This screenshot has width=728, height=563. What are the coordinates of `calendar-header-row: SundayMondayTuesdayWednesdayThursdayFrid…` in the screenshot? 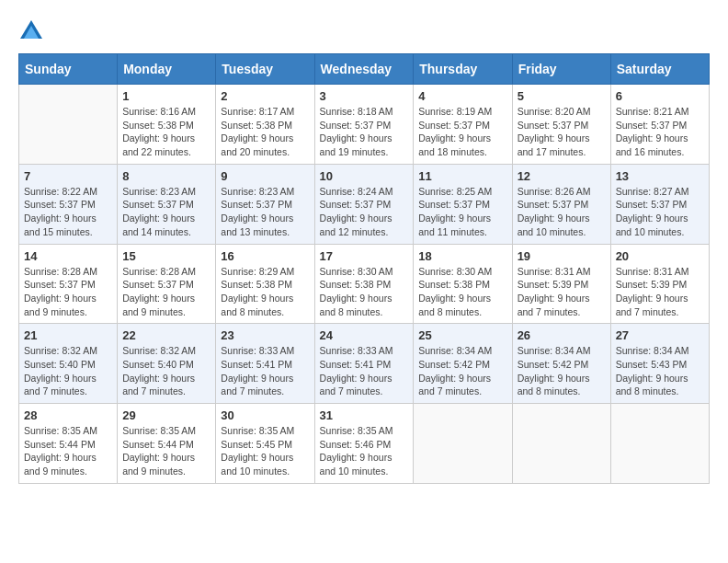 It's located at (364, 70).